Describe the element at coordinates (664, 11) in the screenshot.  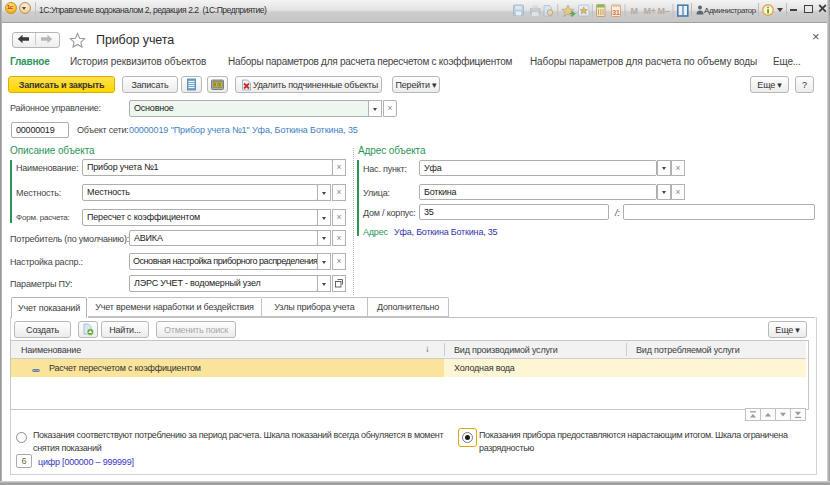
I see `svg-text: M–` at that location.